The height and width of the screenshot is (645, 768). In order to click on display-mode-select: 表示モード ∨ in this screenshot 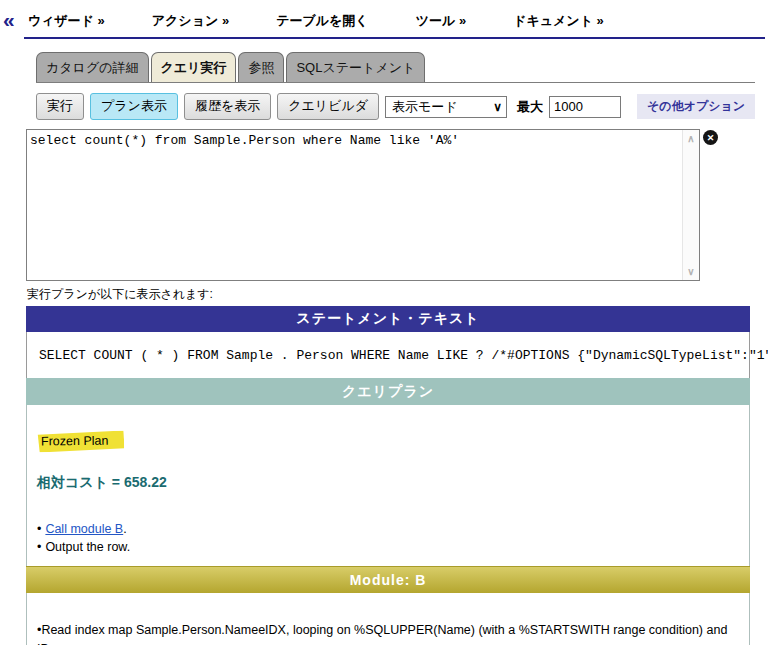, I will do `click(446, 107)`.